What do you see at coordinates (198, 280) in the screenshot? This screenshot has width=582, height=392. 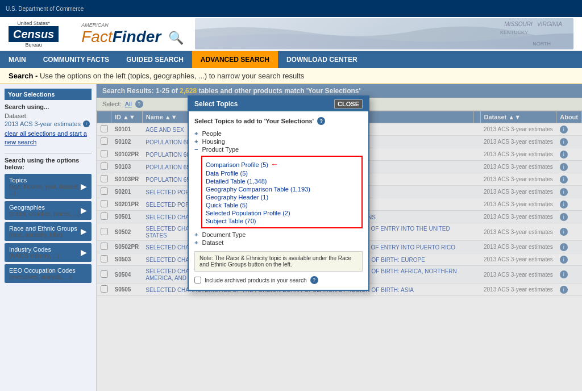 I see `archive-checkbox` at bounding box center [198, 280].